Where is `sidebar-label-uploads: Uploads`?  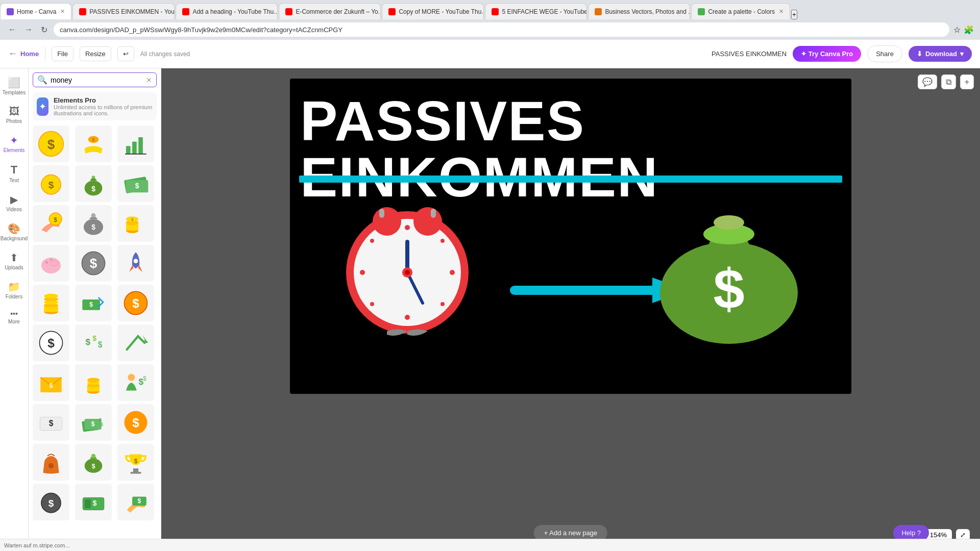
sidebar-label-uploads: Uploads is located at coordinates (14, 267).